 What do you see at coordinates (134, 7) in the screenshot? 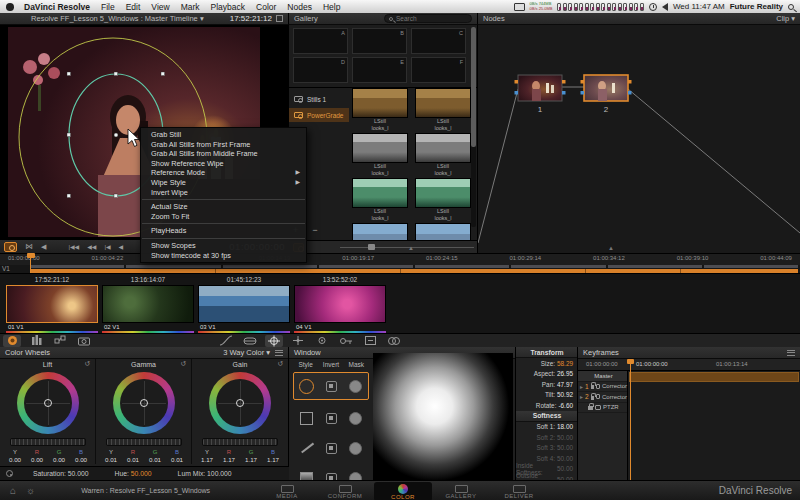
I see `menu-edit: Edit` at bounding box center [134, 7].